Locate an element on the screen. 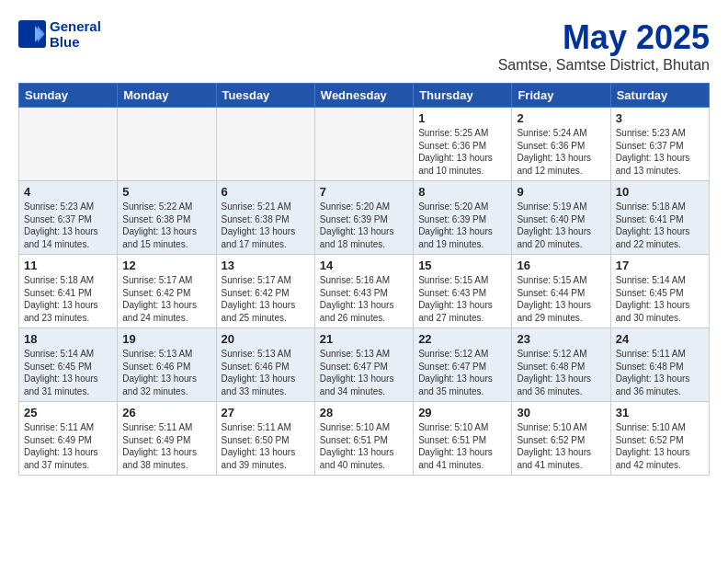  day-number: 18 is located at coordinates (68, 339).